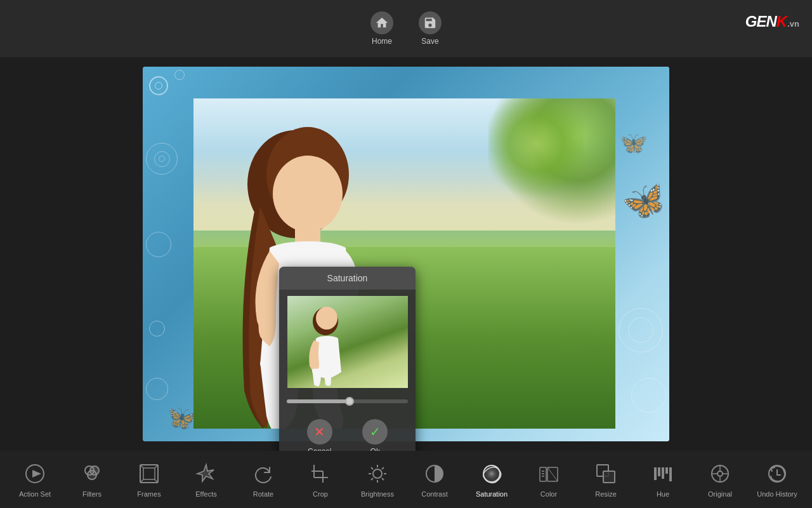 The image size is (812, 508). I want to click on rotate-label: Rotate, so click(263, 494).